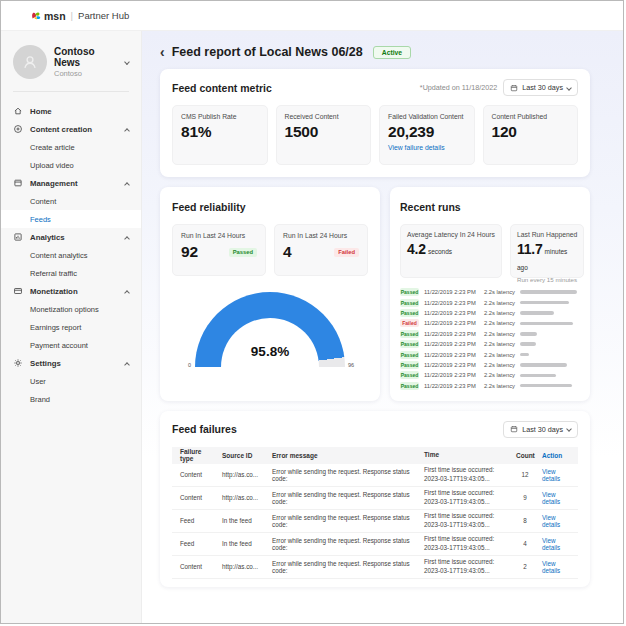  Describe the element at coordinates (530, 249) in the screenshot. I see `tile-value: 11.7` at that location.